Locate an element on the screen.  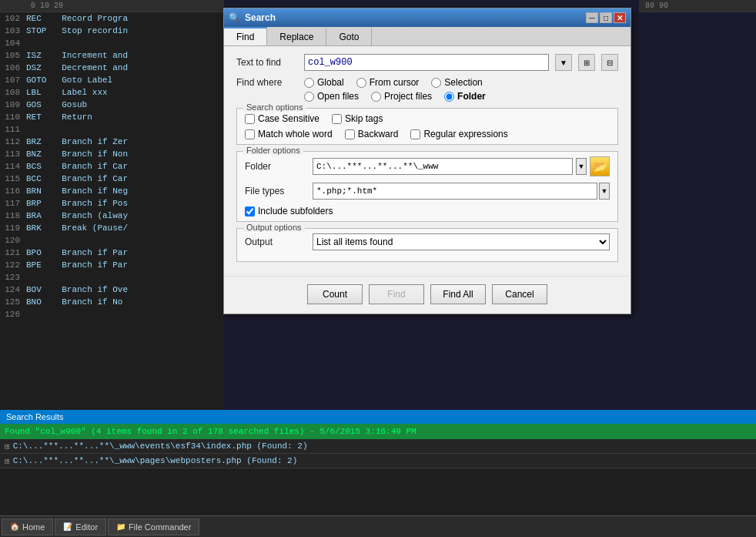
radio-from-cursor: From cursor is located at coordinates (388, 82).